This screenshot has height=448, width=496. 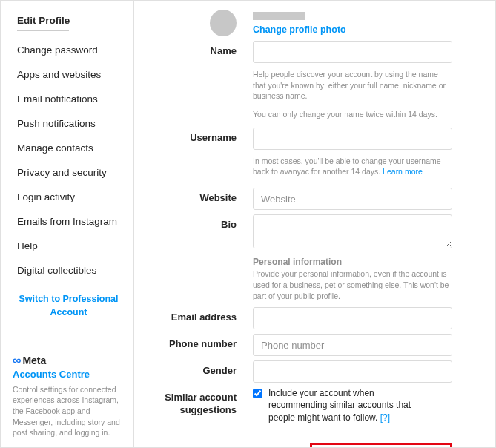 What do you see at coordinates (67, 395) in the screenshot?
I see `meta-accounts-centre: ∞ Meta Accounts Centre Control settings …` at bounding box center [67, 395].